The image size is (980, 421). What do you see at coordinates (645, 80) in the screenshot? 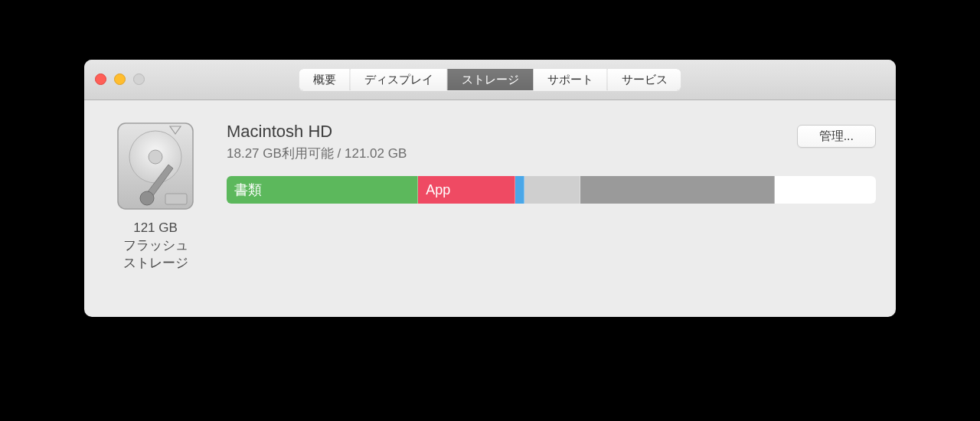
I see `tab-service: サービス` at bounding box center [645, 80].